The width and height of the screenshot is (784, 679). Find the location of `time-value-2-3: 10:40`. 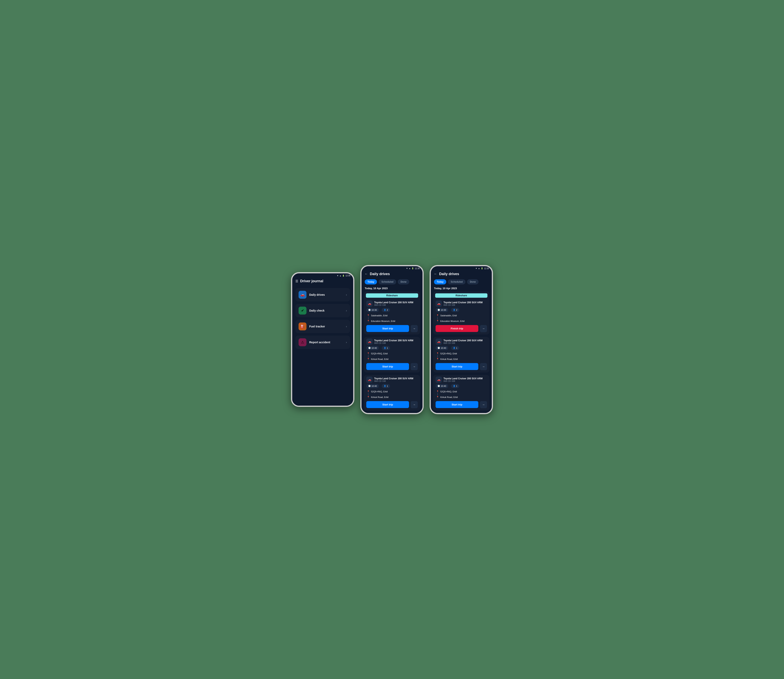

time-value-2-3: 10:40 is located at coordinates (374, 386).